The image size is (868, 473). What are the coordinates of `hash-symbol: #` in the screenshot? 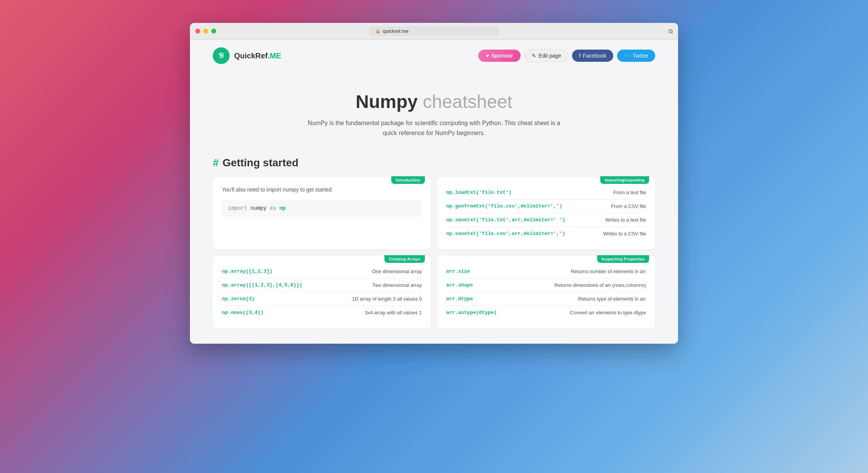 It's located at (216, 163).